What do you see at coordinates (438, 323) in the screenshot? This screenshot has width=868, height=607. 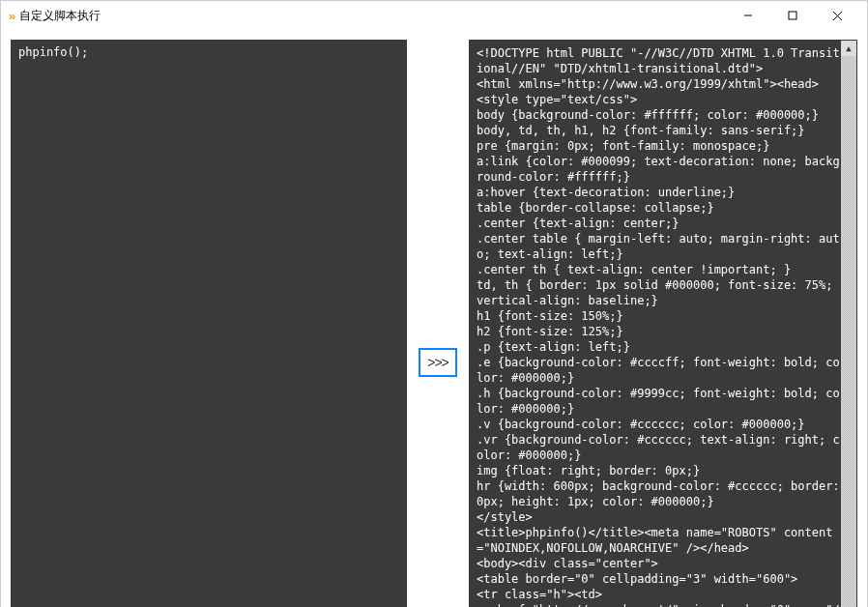 I see `middle-column: >>>` at bounding box center [438, 323].